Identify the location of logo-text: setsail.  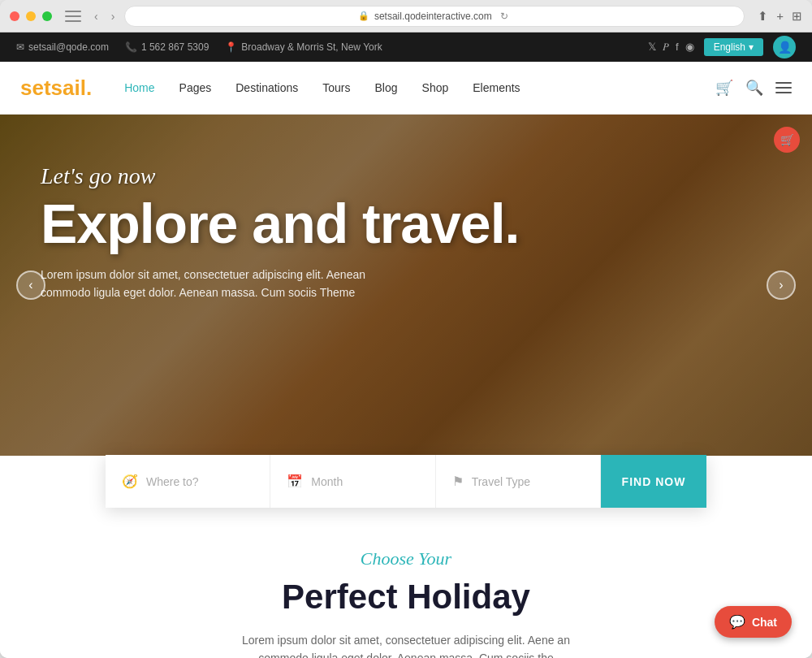
(54, 88).